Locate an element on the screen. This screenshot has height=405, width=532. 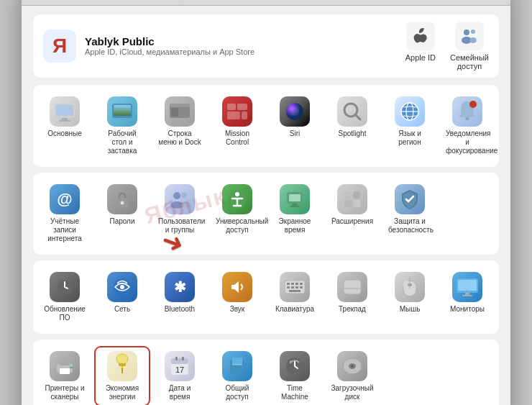
icon-item-lang: Язык и регион is located at coordinates (410, 126).